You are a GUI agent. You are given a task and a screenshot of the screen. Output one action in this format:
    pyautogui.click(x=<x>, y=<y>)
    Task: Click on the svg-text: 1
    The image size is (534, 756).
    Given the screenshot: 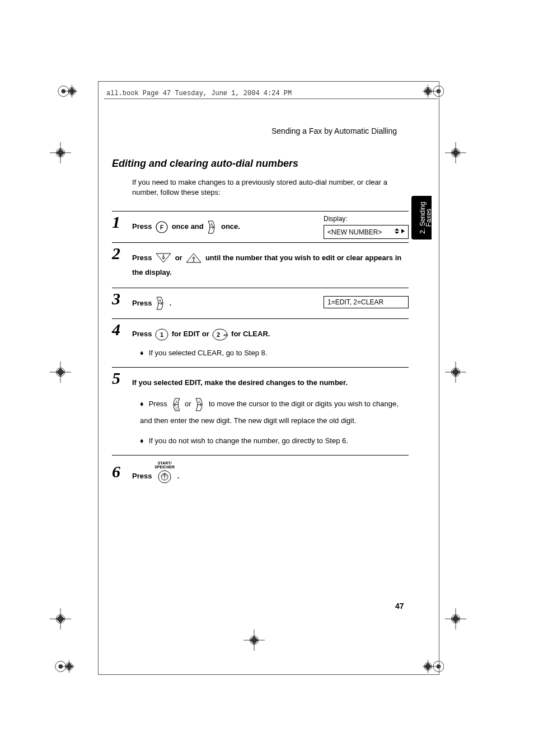 What is the action you would take?
    pyautogui.click(x=162, y=335)
    